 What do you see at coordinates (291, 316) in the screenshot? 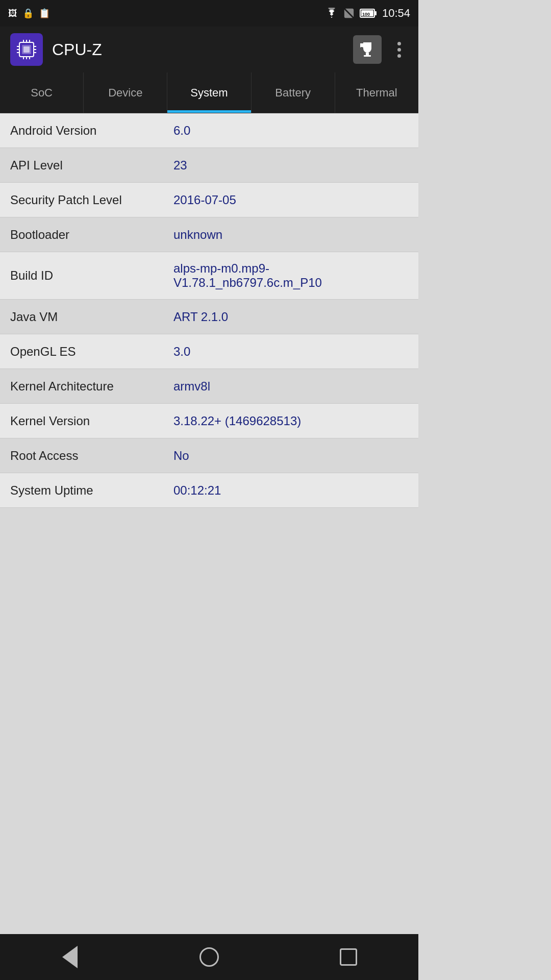
I see `info-value: ART 2.1.0` at bounding box center [291, 316].